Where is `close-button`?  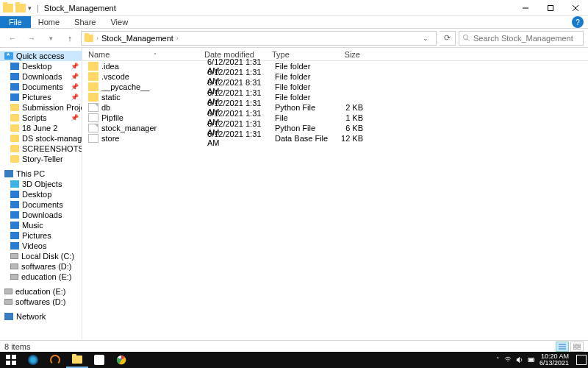
close-button is located at coordinates (576, 8).